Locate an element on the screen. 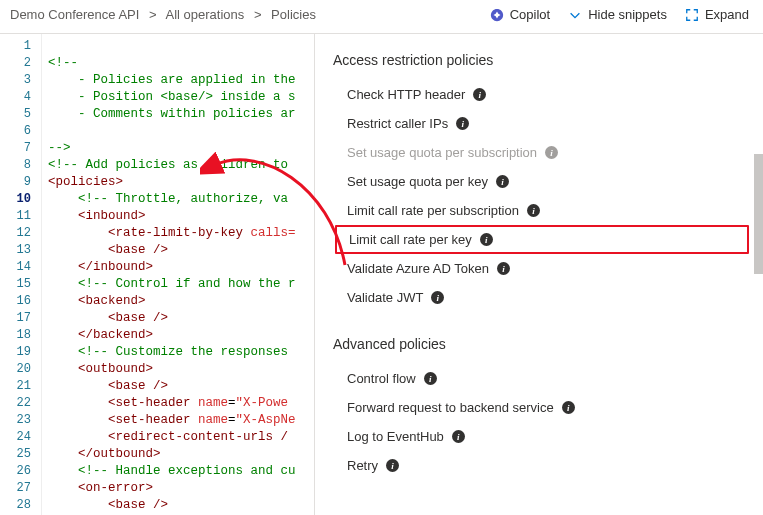 Image resolution: width=763 pixels, height=515 pixels. scrollbar-thumb is located at coordinates (758, 214).